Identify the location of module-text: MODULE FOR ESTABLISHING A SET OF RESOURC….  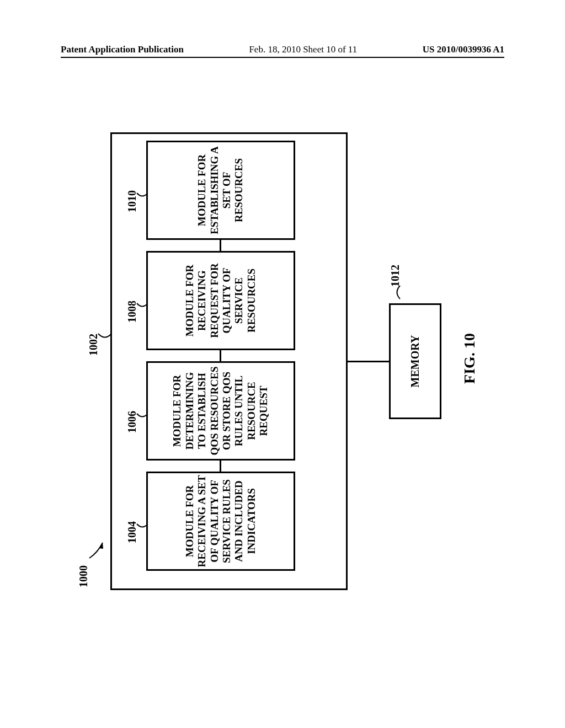
(221, 190).